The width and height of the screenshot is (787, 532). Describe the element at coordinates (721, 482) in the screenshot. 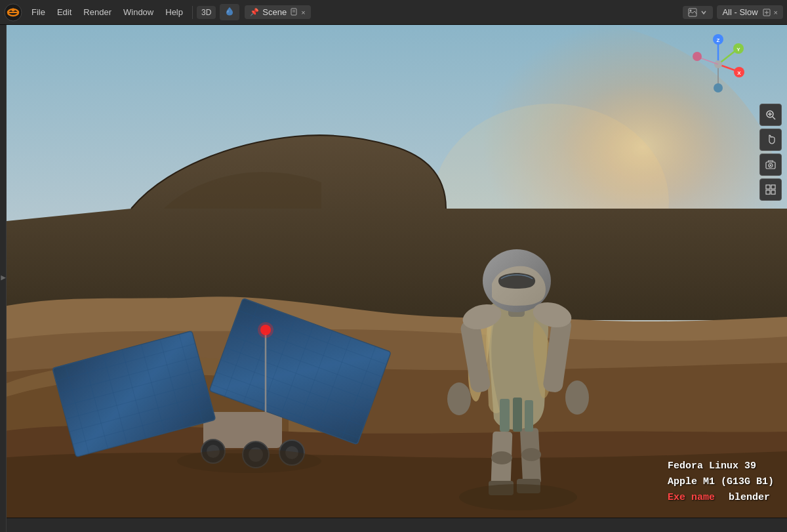

I see `info-line-2: Apple M1 (G13G B1)` at that location.